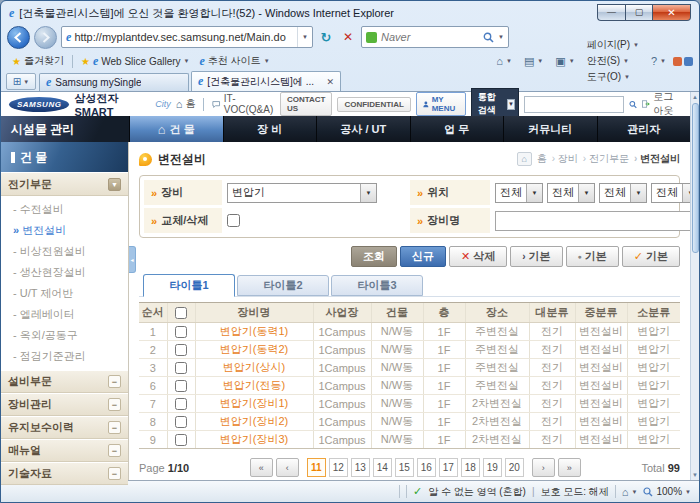  I want to click on page-scrollbar: ▲ ▼, so click(694, 286).